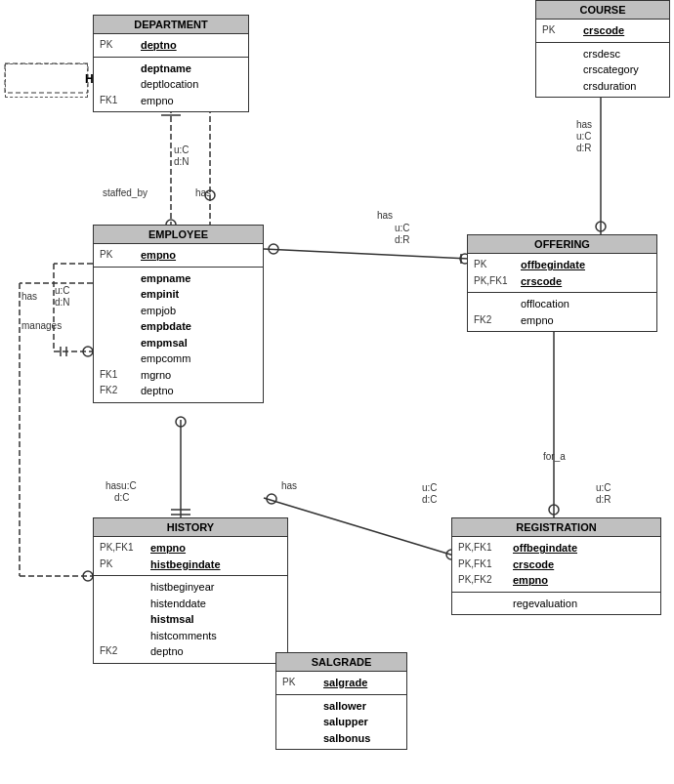 This screenshot has width=674, height=784. What do you see at coordinates (555, 457) in the screenshot?
I see `label-for-a: for_a` at bounding box center [555, 457].